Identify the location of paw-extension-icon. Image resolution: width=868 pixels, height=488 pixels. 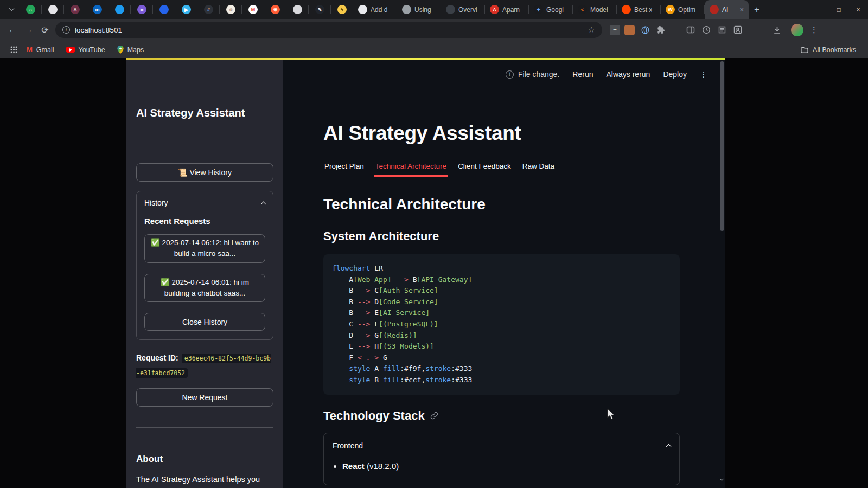
(629, 30).